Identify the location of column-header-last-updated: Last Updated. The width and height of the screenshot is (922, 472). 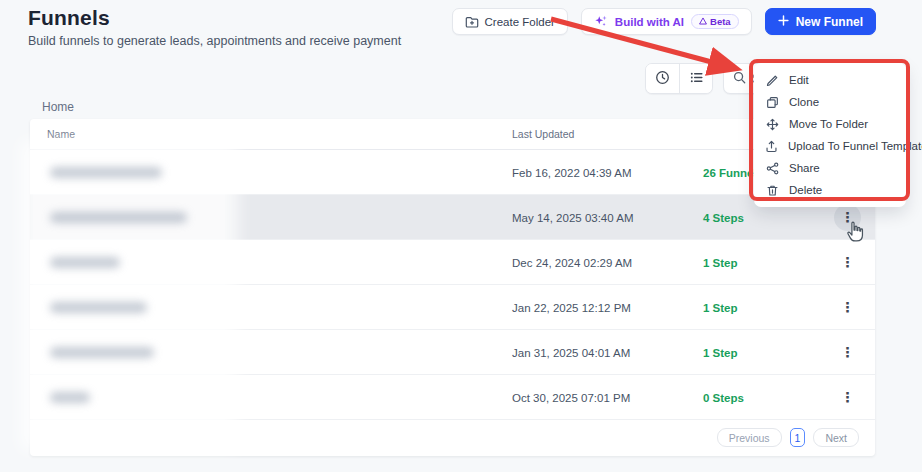
(608, 134).